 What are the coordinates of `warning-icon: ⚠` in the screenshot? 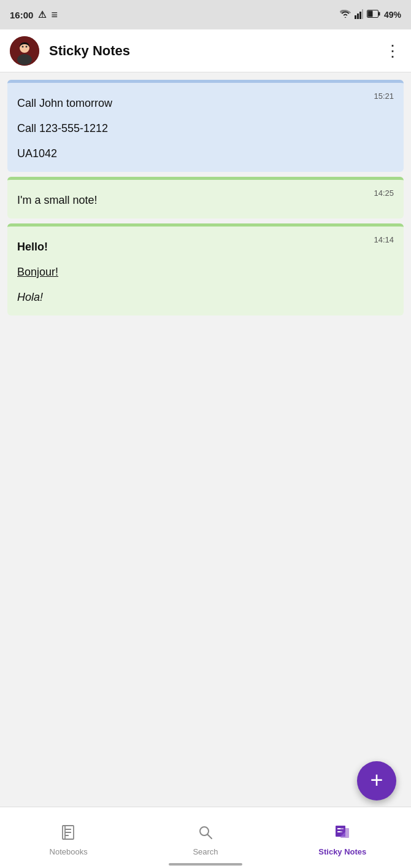 It's located at (42, 15).